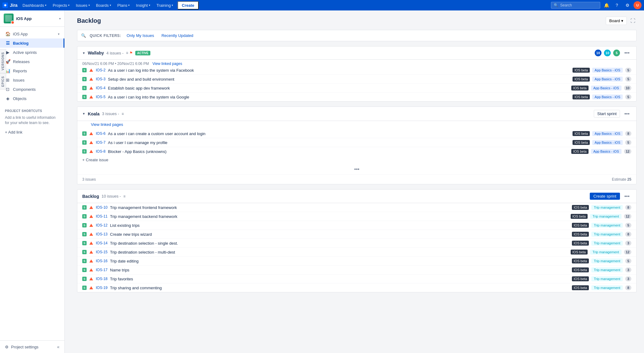  Describe the element at coordinates (102, 207) in the screenshot. I see `issue-key: IOS-10` at that location.